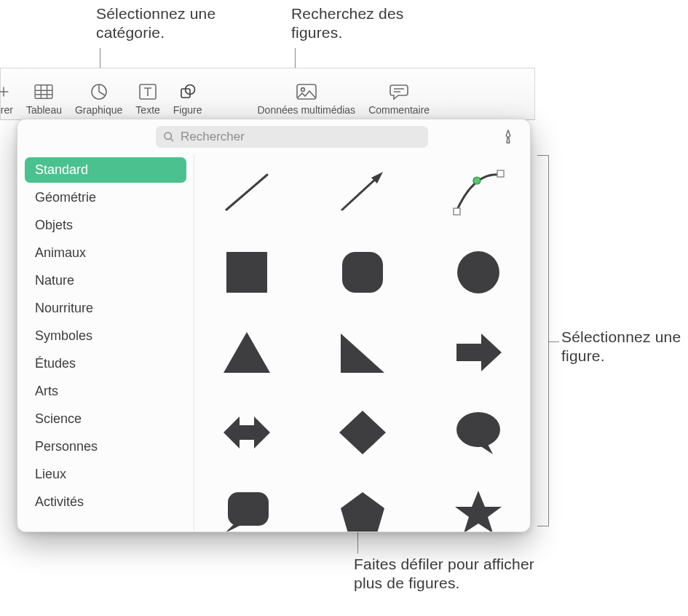 The height and width of the screenshot is (616, 688). What do you see at coordinates (274, 137) in the screenshot?
I see `popover-header` at bounding box center [274, 137].